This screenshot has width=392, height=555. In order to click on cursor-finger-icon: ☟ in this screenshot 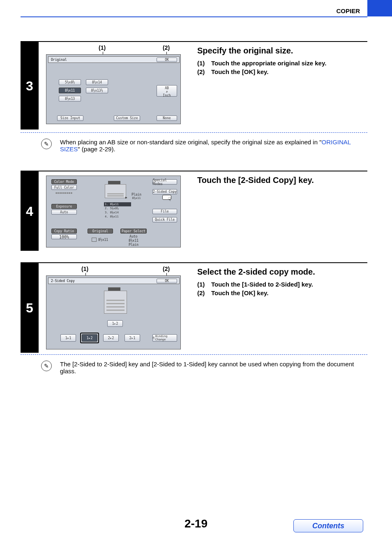, I will do `click(169, 199)`.